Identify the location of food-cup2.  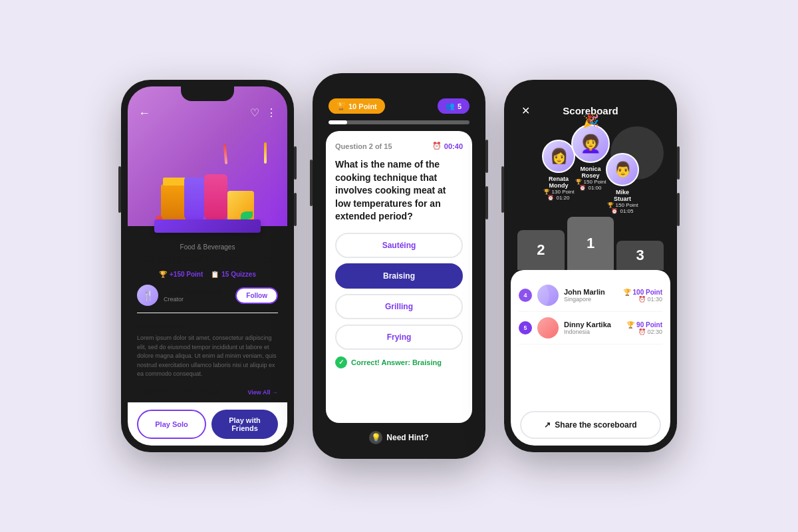
(215, 198).